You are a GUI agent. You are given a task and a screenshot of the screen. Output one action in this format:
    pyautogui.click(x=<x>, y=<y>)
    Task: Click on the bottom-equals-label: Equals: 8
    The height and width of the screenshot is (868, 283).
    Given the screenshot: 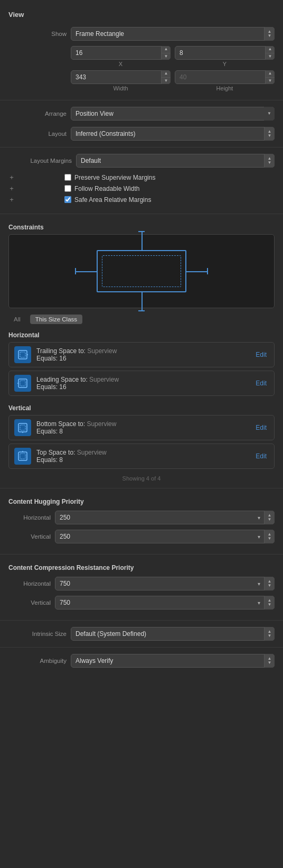 What is the action you would take?
    pyautogui.click(x=50, y=431)
    